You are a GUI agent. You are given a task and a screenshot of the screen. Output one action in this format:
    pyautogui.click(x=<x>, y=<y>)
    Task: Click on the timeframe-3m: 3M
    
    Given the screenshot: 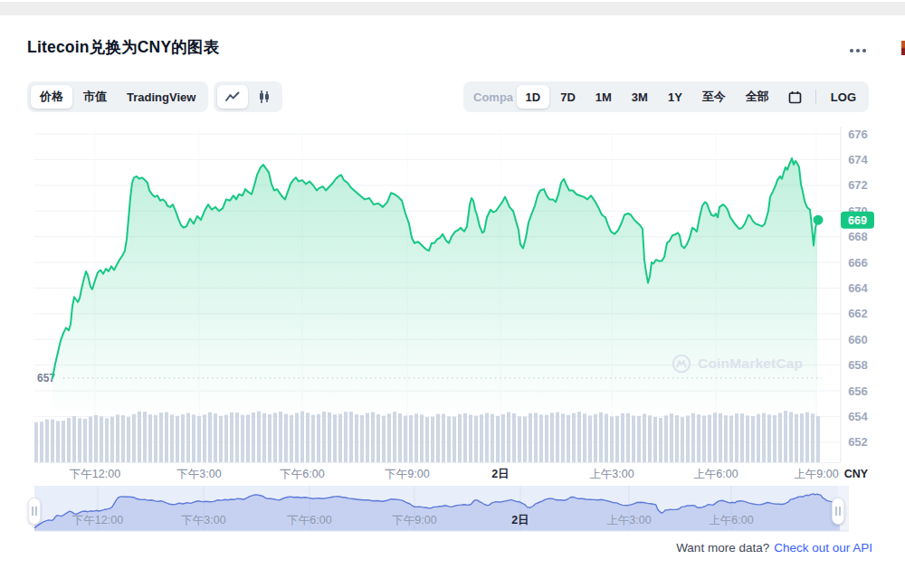 What is the action you would take?
    pyautogui.click(x=640, y=97)
    